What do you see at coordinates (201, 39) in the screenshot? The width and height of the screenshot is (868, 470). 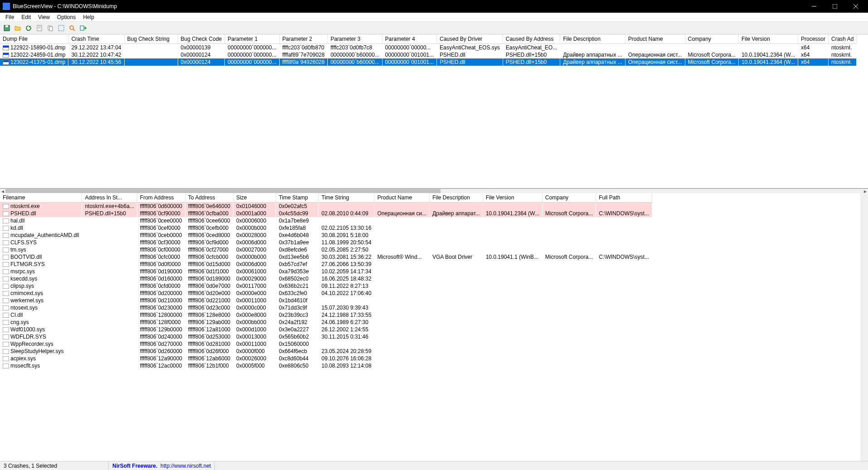 I see `column-header: Bug Check Code` at bounding box center [201, 39].